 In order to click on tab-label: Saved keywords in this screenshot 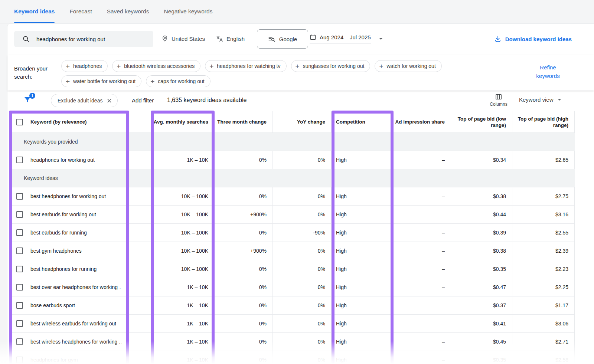, I will do `click(128, 12)`.